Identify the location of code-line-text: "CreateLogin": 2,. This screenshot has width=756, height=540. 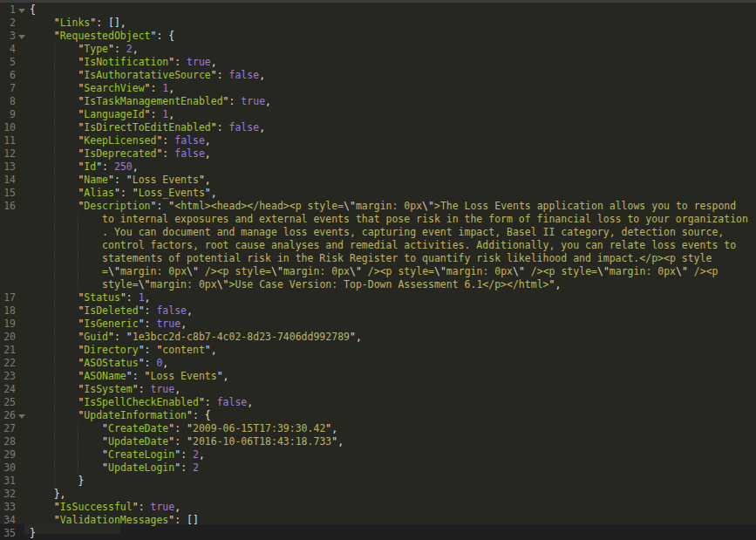
(392, 455).